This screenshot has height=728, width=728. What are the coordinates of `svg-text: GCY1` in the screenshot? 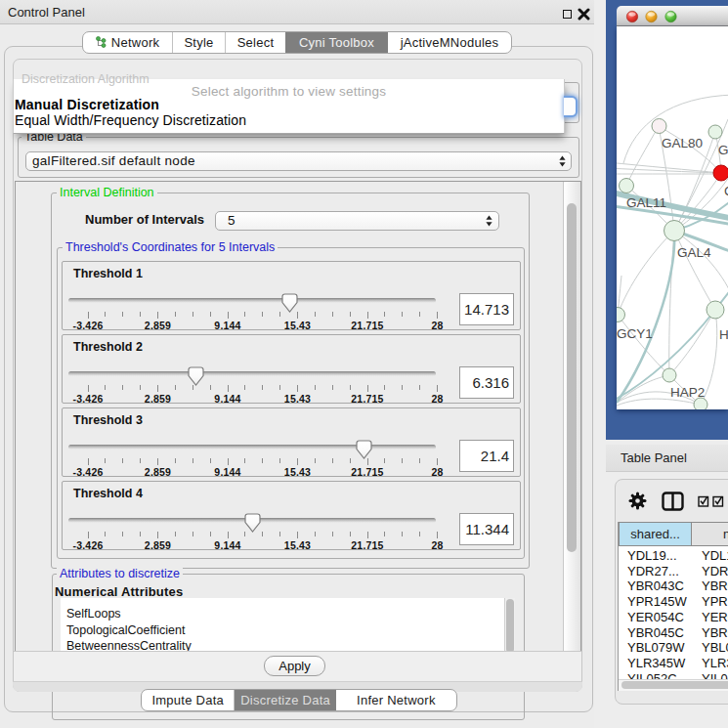 It's located at (635, 334).